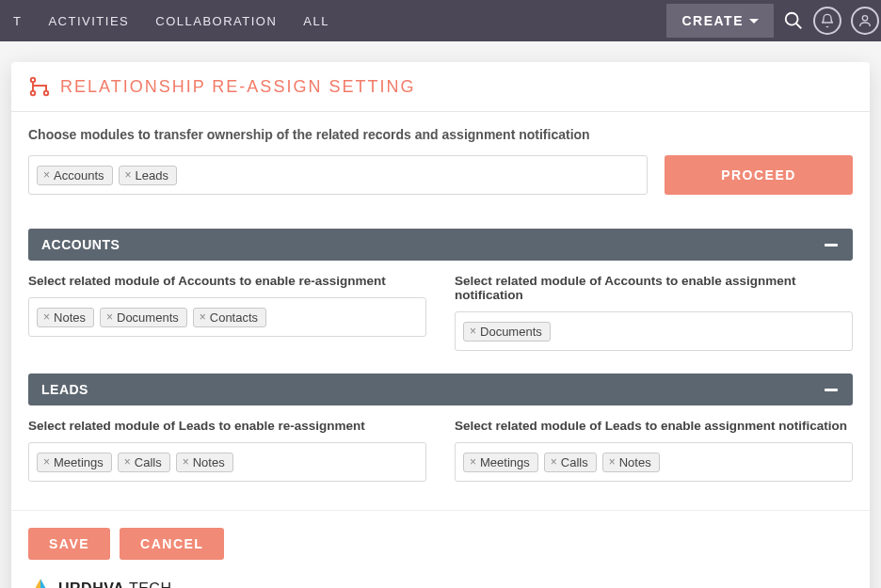 This screenshot has height=588, width=881. Describe the element at coordinates (79, 175) in the screenshot. I see `tag-label: Accounts` at that location.